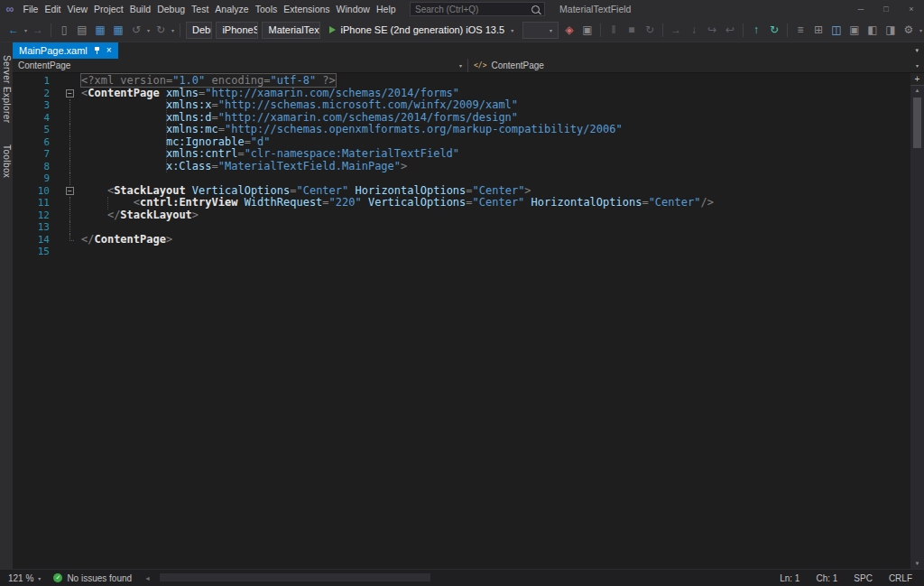  What do you see at coordinates (69, 130) in the screenshot?
I see `fold-margin` at bounding box center [69, 130].